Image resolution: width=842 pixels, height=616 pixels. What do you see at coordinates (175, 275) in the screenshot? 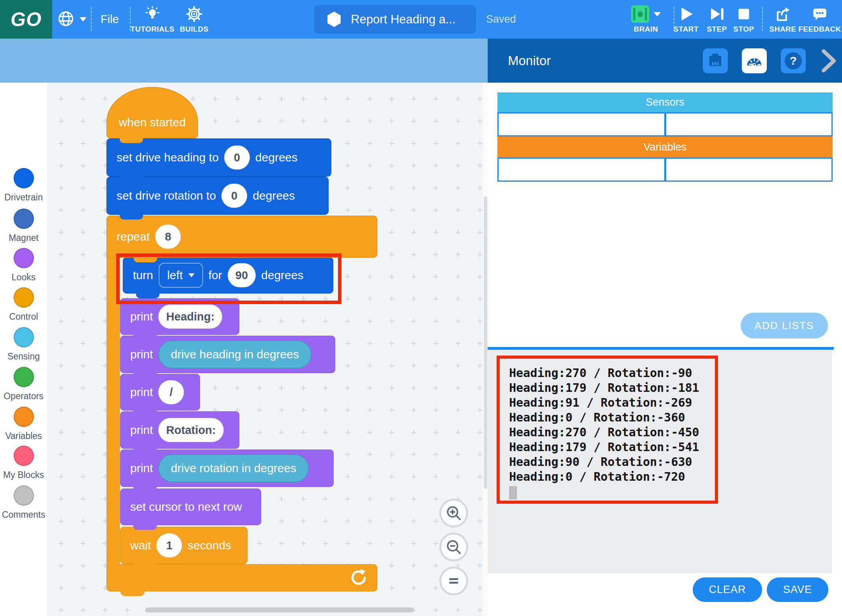
I see `dropdown-value: left` at bounding box center [175, 275].